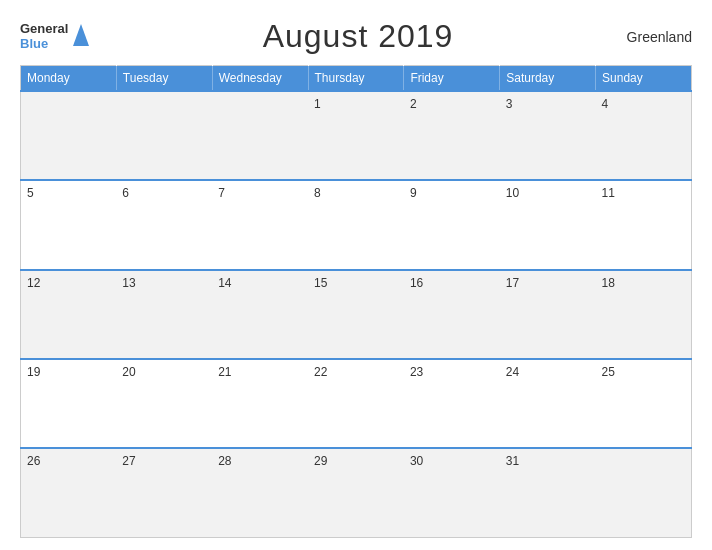 The image size is (712, 550). What do you see at coordinates (69, 79) in the screenshot?
I see `col-monday: Monday` at bounding box center [69, 79].